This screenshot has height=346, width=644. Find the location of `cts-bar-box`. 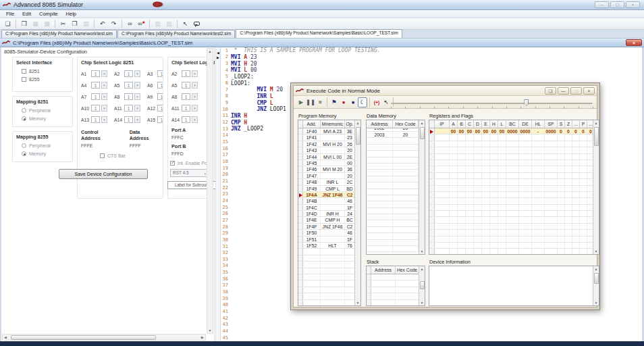

cts-bar-box is located at coordinates (103, 155).